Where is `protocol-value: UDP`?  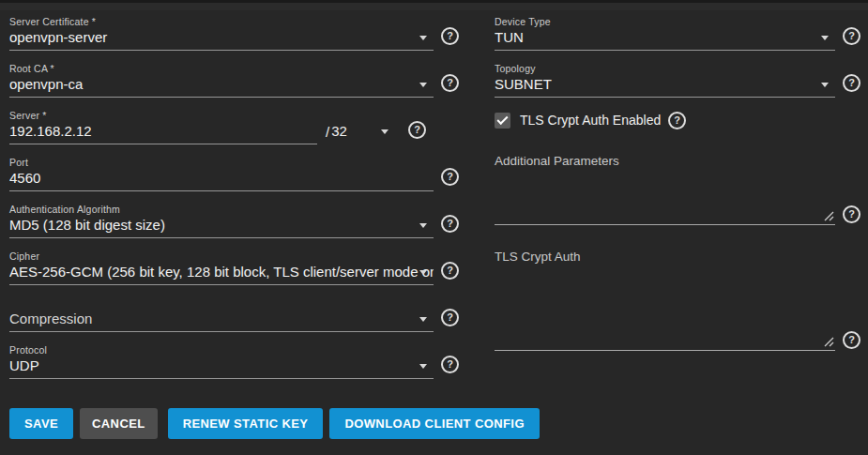
protocol-value: UDP is located at coordinates (221, 366).